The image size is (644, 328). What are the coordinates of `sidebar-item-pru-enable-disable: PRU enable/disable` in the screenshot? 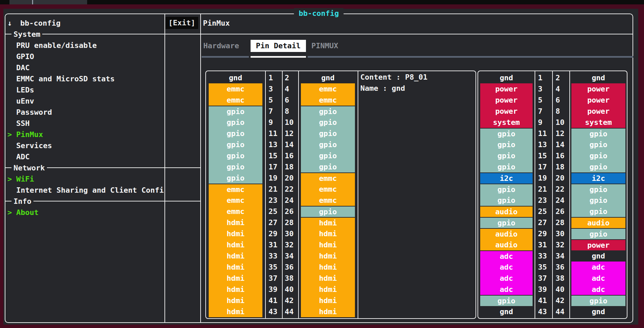 It's located at (82, 45).